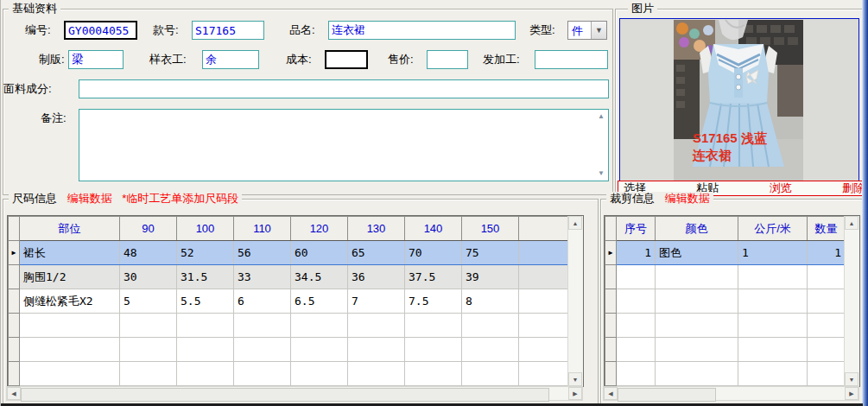 The image size is (868, 406). I want to click on cell-value: 8, so click(491, 301).